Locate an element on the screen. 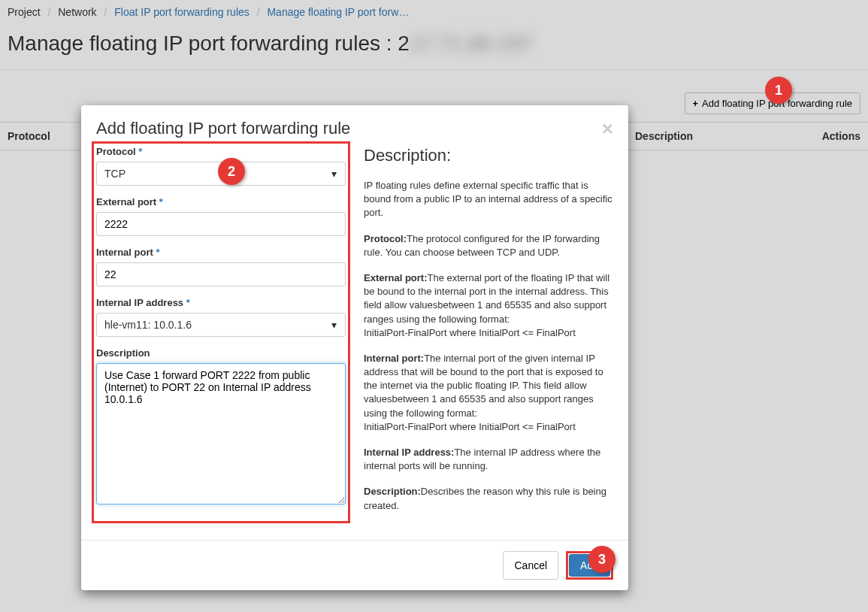 This screenshot has width=868, height=612. annotation-callout-2: 2 is located at coordinates (231, 171).